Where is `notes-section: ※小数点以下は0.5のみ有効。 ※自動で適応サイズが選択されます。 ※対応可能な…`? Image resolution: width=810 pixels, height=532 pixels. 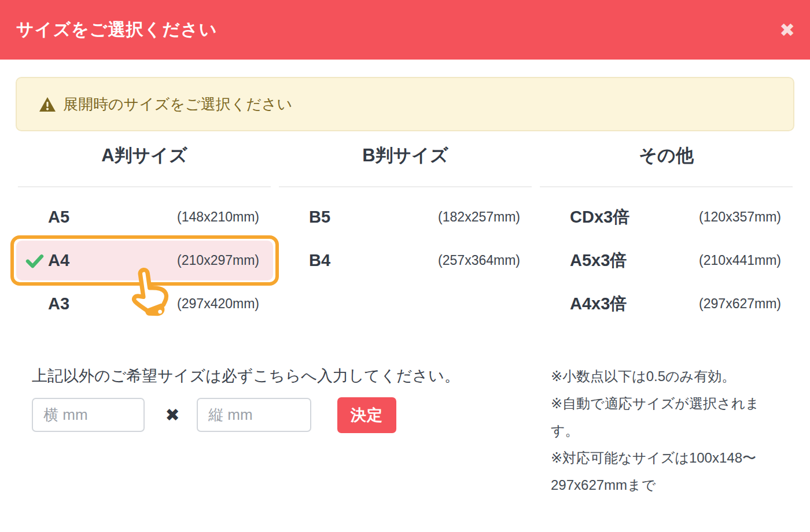
notes-section: ※小数点以下は0.5のみ有効。 ※自動で適応サイズが選択されます。 ※対応可能な… is located at coordinates (667, 430).